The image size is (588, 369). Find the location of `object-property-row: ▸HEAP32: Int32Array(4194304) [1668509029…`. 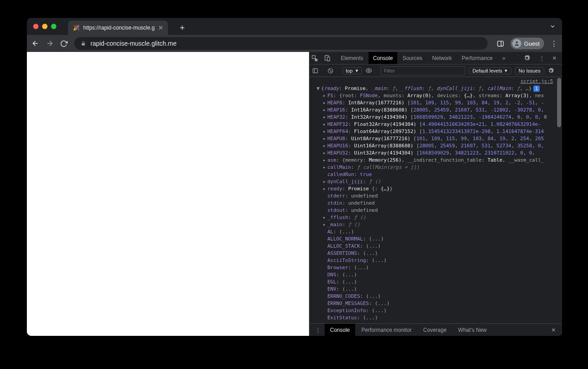

object-property-row: ▸HEAP32: Int32Array(4194304) [1668509029… is located at coordinates (436, 117).